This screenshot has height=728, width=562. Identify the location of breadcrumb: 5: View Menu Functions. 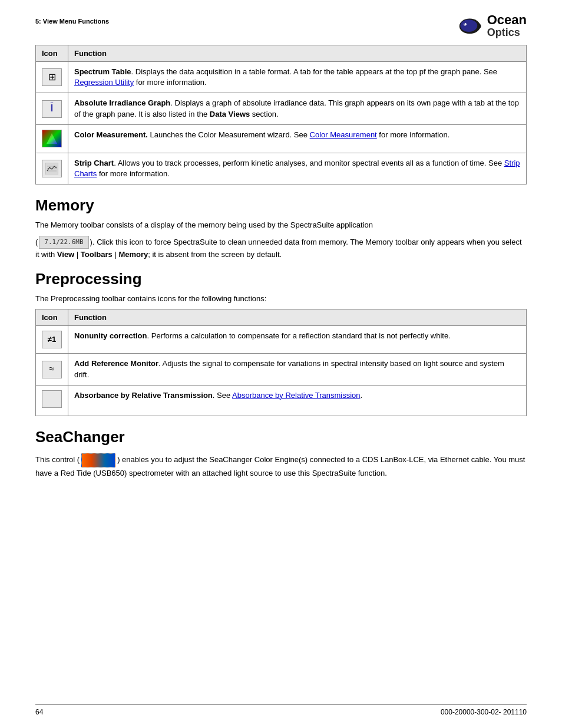
(72, 18).